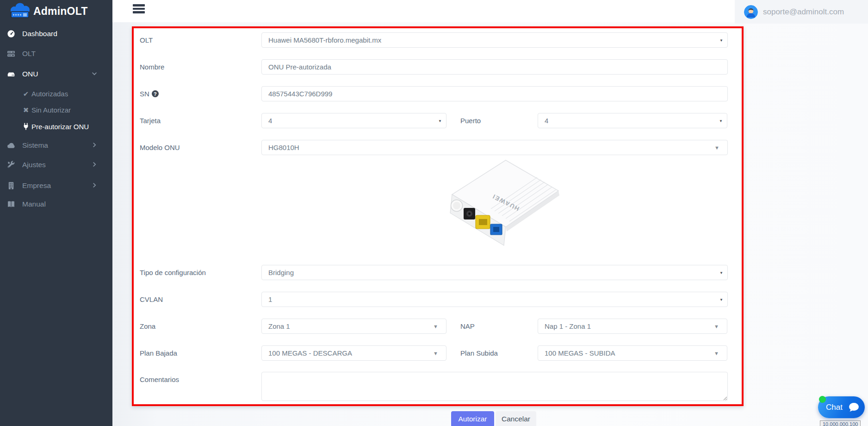 Image resolution: width=868 pixels, height=426 pixels. Describe the element at coordinates (56, 145) in the screenshot. I see `sidebar-item-sistema: Sistema` at that location.